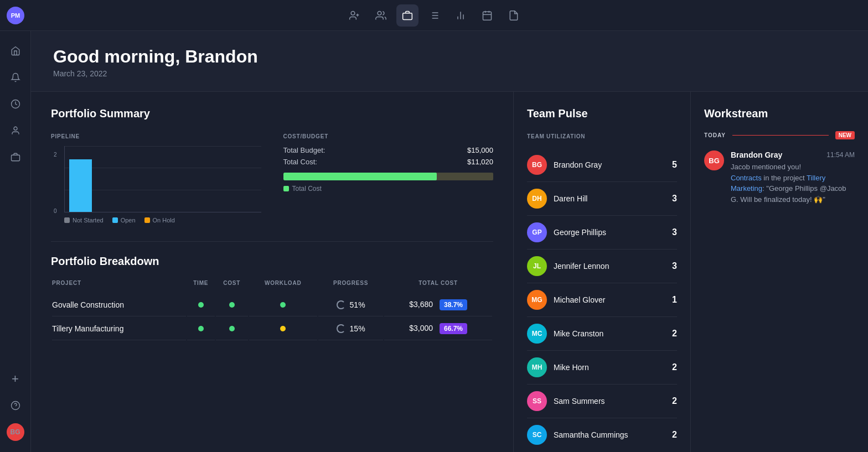  Describe the element at coordinates (438, 329) in the screenshot. I see `total-cost-cell: $3,000 66.7%` at that location.